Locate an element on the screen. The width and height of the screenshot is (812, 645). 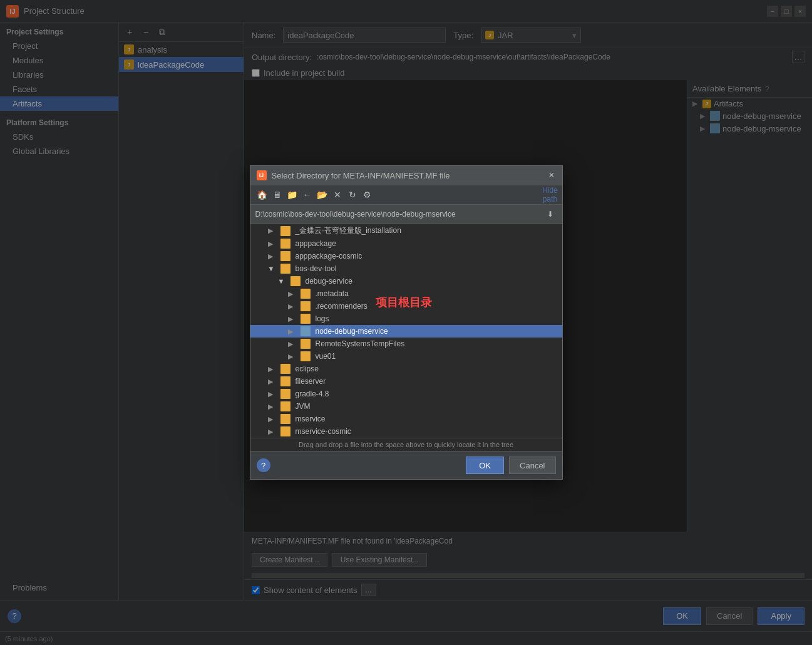
modal-tree: ▶ _金蝶云·苍穹轻量版_installation ▶ apppackage ▶… is located at coordinates (406, 331).